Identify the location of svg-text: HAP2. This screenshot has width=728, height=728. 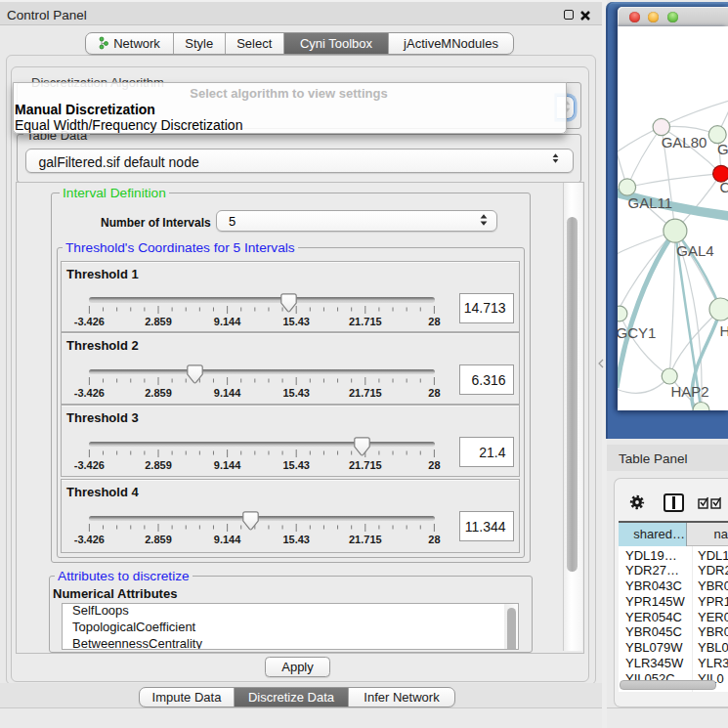
(690, 391).